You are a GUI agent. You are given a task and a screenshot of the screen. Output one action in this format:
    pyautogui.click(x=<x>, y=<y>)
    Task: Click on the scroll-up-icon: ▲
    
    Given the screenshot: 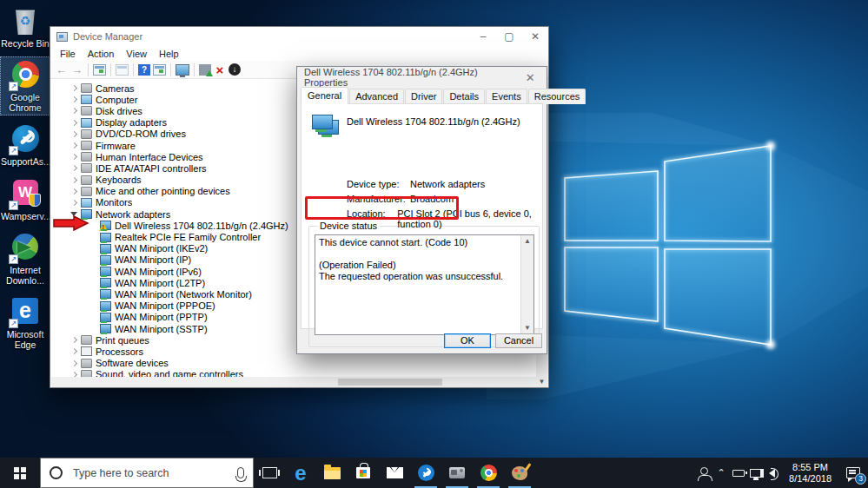 What is the action you would take?
    pyautogui.click(x=527, y=241)
    